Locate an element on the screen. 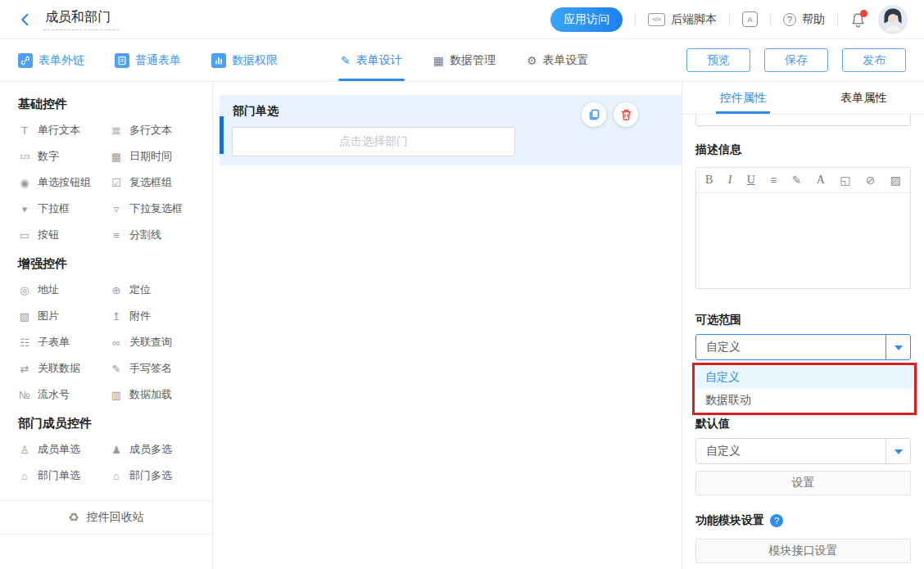 This screenshot has height=569, width=924. widget-signature: ✎手写签名 is located at coordinates (161, 368).